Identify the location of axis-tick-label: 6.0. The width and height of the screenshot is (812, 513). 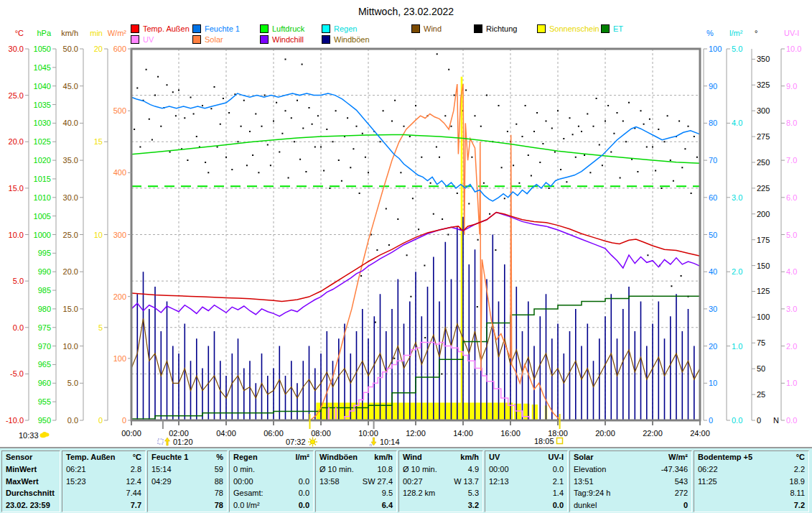
(791, 198).